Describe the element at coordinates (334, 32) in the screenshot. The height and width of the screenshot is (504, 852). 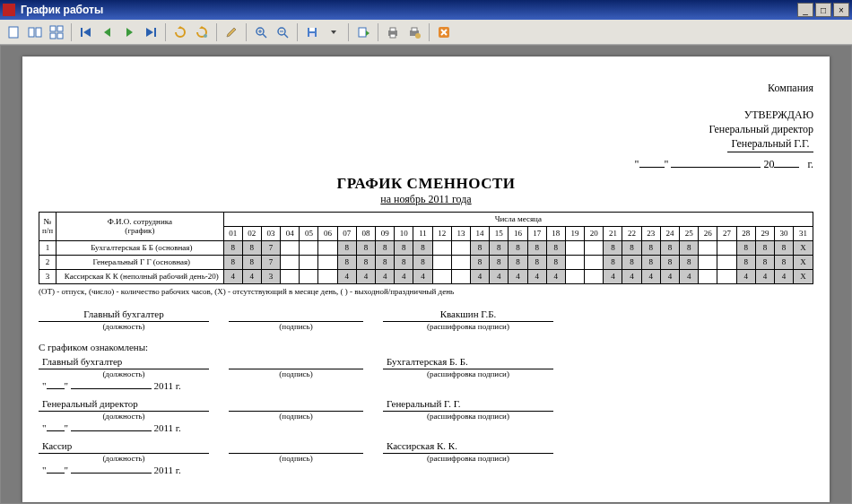
I see `save-dropdown-icon` at that location.